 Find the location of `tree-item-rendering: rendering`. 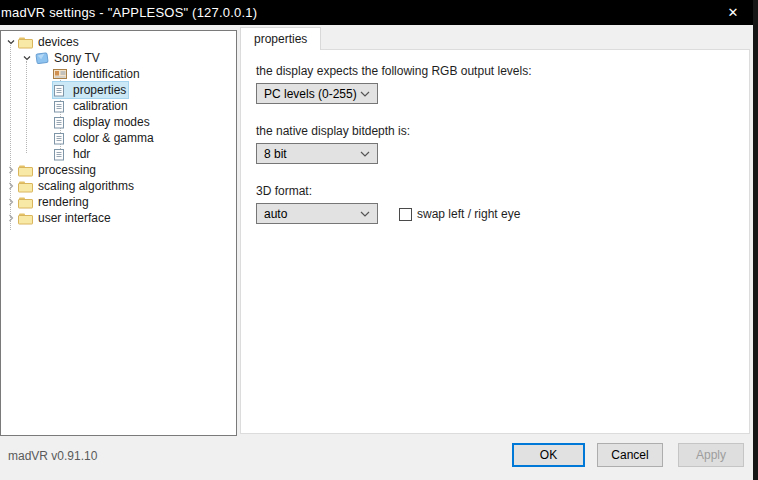

tree-item-rendering: rendering is located at coordinates (118, 202).